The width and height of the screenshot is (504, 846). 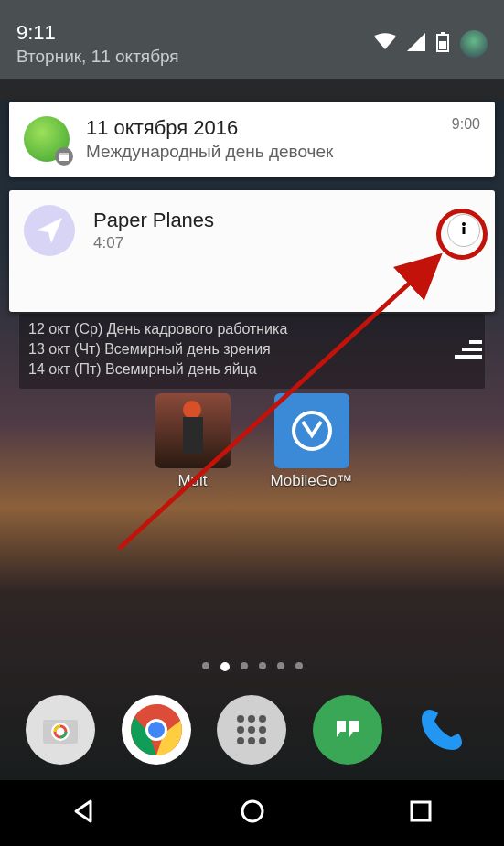 I want to click on notif-subtitle: 4:07, so click(x=154, y=243).